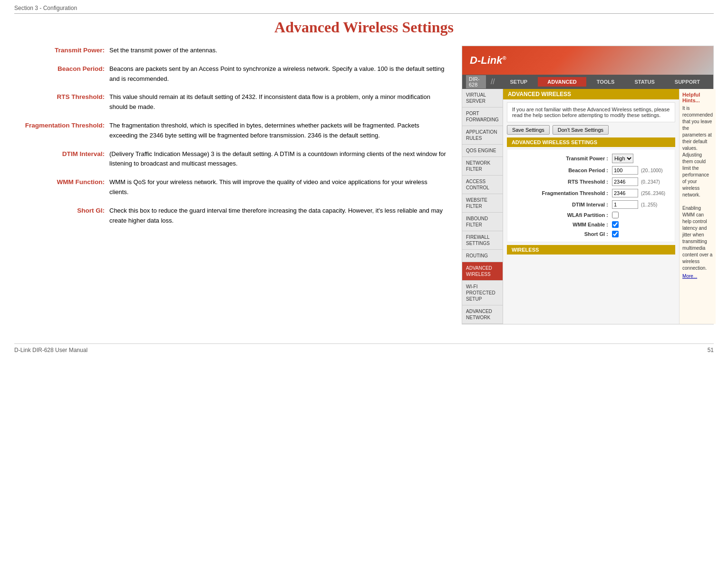 This screenshot has width=728, height=568. What do you see at coordinates (482, 241) in the screenshot?
I see `sidebar-item-firewall-settings: FIREWALL SETTINGS` at bounding box center [482, 241].